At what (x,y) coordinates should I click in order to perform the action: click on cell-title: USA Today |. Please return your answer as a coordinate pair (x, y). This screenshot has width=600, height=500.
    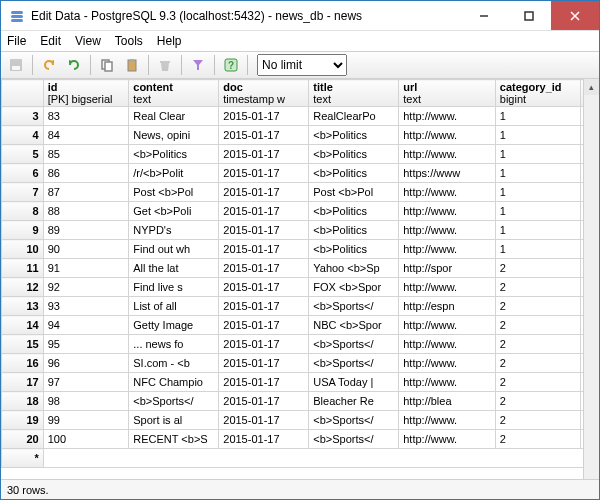
    Looking at the image, I should click on (354, 382).